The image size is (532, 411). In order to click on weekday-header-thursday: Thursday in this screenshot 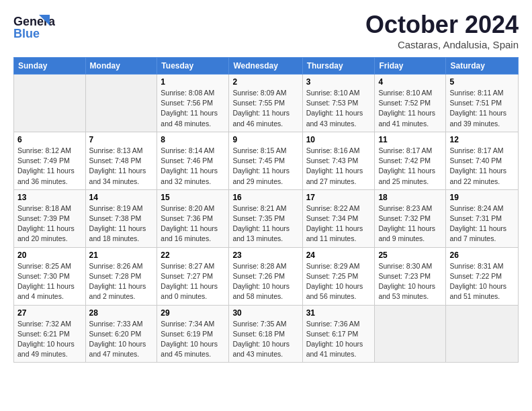, I will do `click(339, 66)`.